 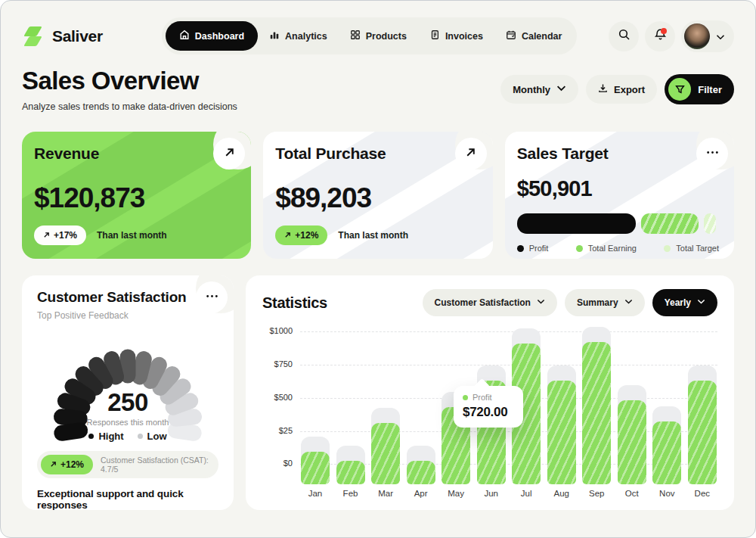 What do you see at coordinates (490, 303) in the screenshot?
I see `metric-select: Customer Satisfaction` at bounding box center [490, 303].